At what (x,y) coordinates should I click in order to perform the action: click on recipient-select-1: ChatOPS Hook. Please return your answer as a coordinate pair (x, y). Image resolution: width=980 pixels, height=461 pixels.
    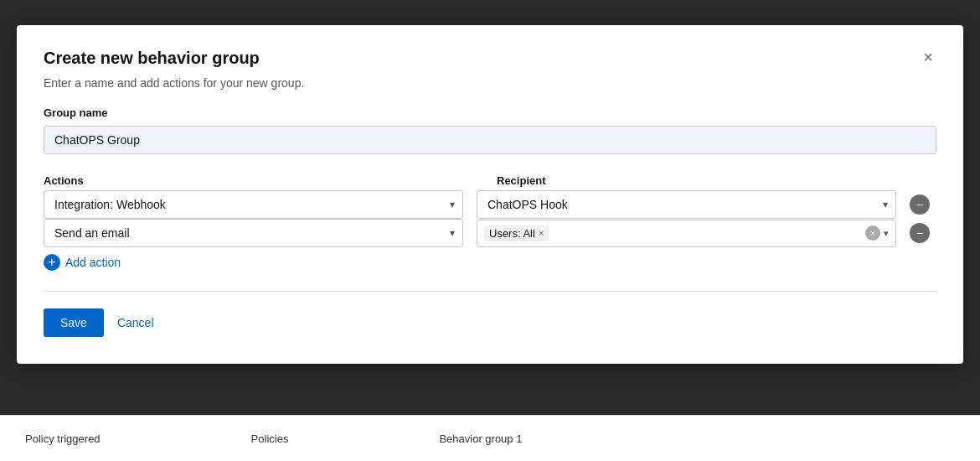
    Looking at the image, I should click on (687, 205).